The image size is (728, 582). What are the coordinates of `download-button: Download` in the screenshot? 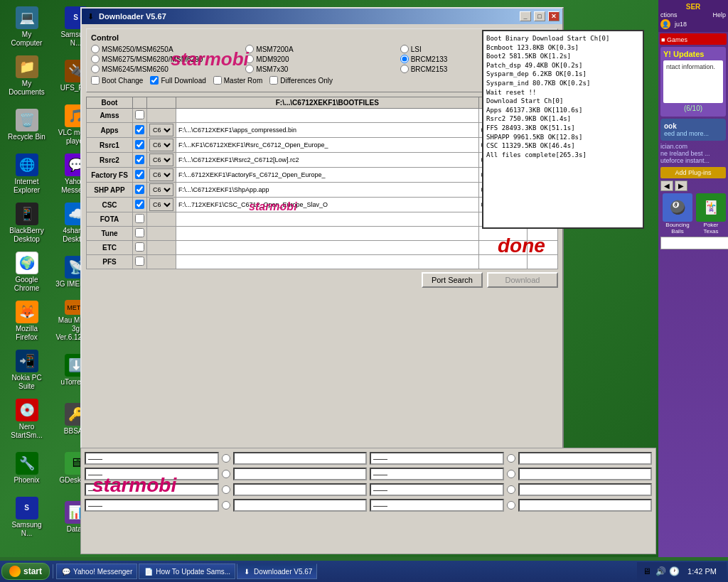 It's located at (523, 280).